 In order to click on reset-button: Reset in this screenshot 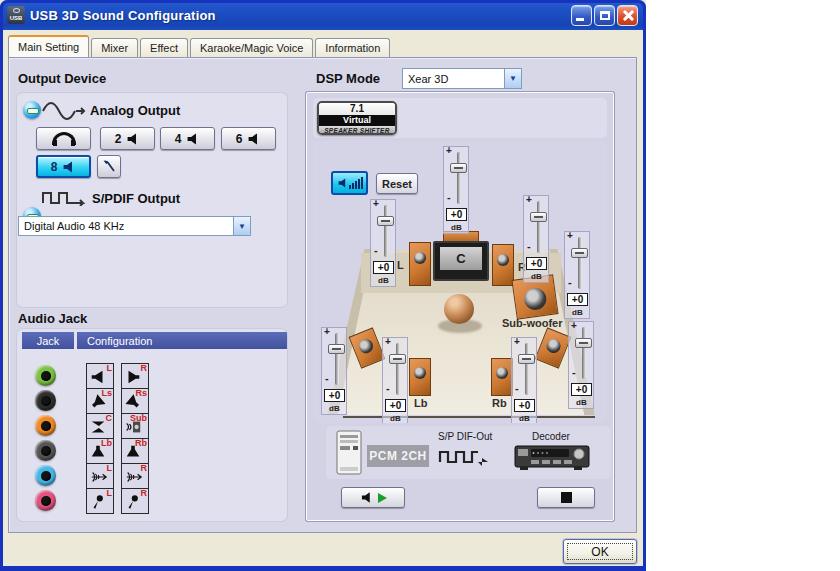, I will do `click(397, 184)`.